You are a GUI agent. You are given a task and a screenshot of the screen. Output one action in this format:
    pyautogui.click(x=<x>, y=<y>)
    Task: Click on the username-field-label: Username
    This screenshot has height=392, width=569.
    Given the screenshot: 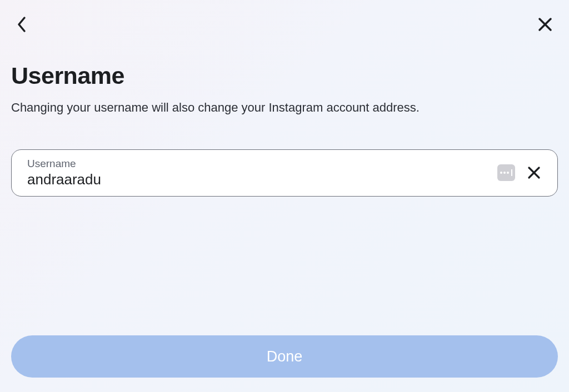 What is the action you would take?
    pyautogui.click(x=258, y=164)
    